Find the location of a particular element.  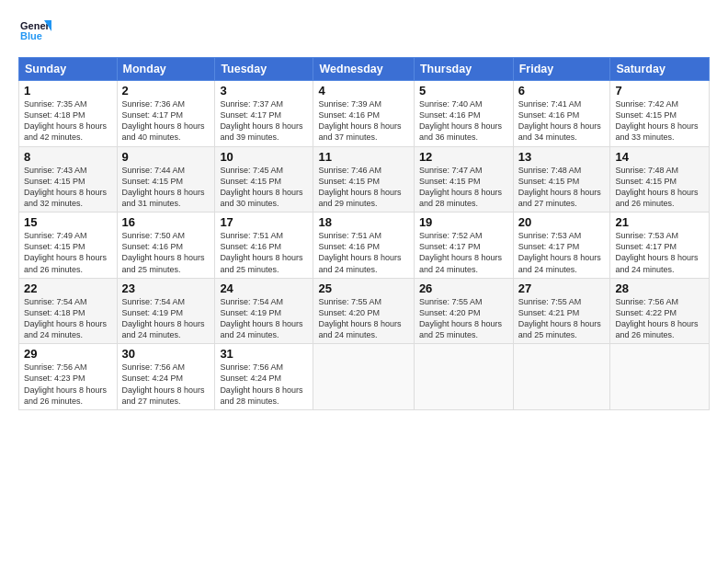

calendar-cell: 14Sunrise: 7:48 AMSunset: 4:15 PMDayligh… is located at coordinates (660, 179).